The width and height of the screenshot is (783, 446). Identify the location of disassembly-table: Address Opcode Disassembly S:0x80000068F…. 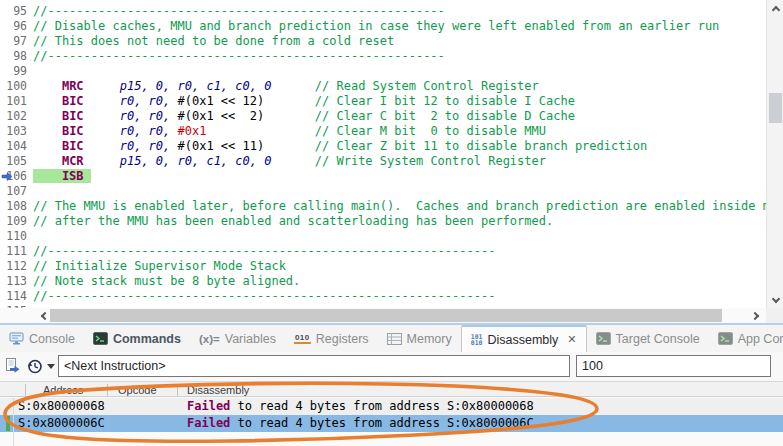
(392, 414).